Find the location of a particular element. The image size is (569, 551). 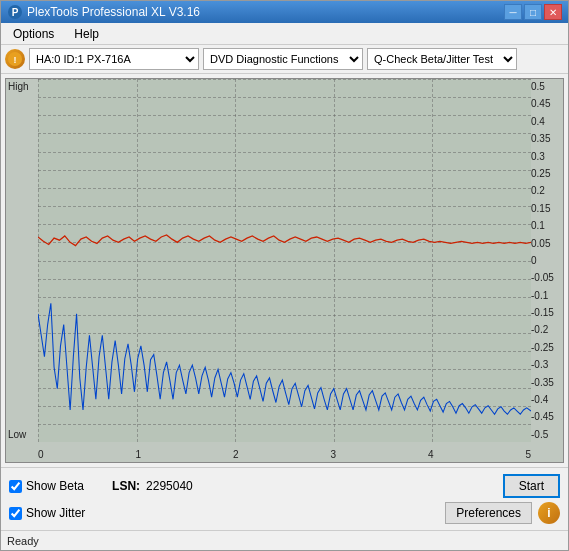

show-beta-checkbox-label: Show Beta is located at coordinates (46, 486).